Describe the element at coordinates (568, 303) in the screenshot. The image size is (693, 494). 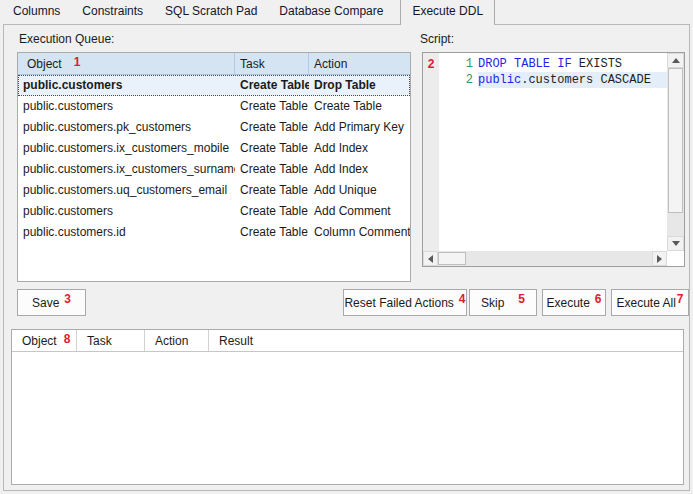
I see `execute-button-label: Execute` at that location.